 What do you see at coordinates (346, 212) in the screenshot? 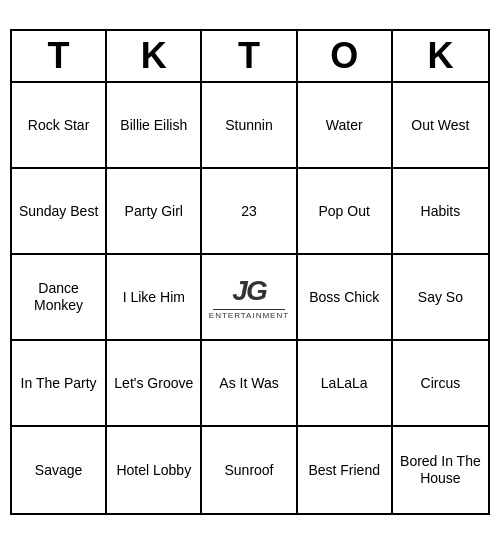
I see `cell-r2c4: Pop Out` at bounding box center [346, 212].